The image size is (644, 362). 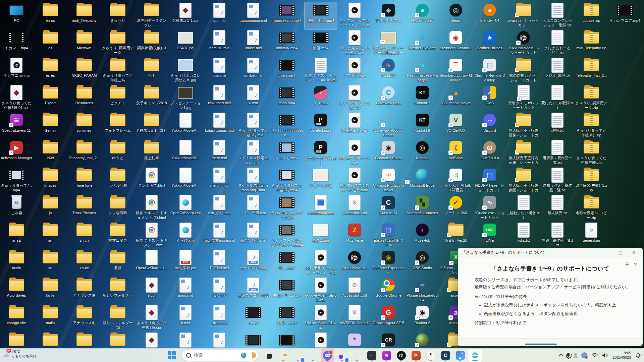 What do you see at coordinates (50, 43) in the screenshot?
I see `desktop-icon: es` at bounding box center [50, 43].